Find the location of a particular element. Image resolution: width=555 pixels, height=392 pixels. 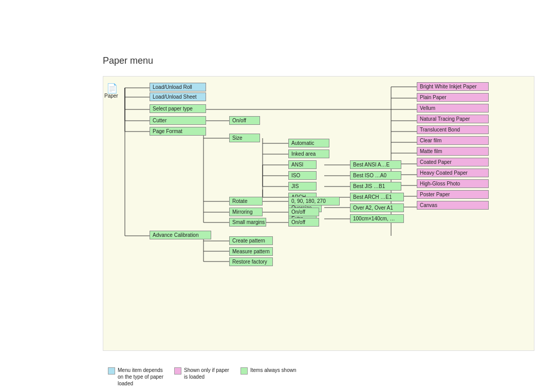

page-format-node: Page Format is located at coordinates (178, 132).